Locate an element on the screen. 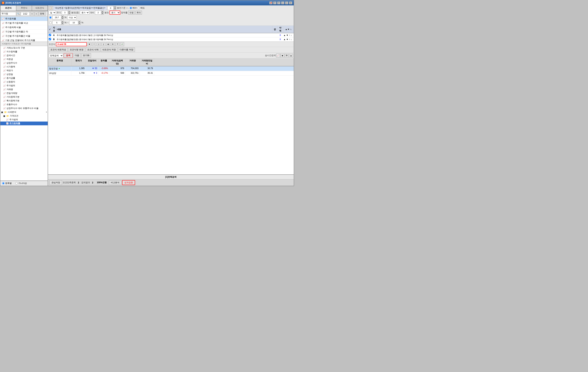  pct-2b-down: ▼ is located at coordinates (80, 24).